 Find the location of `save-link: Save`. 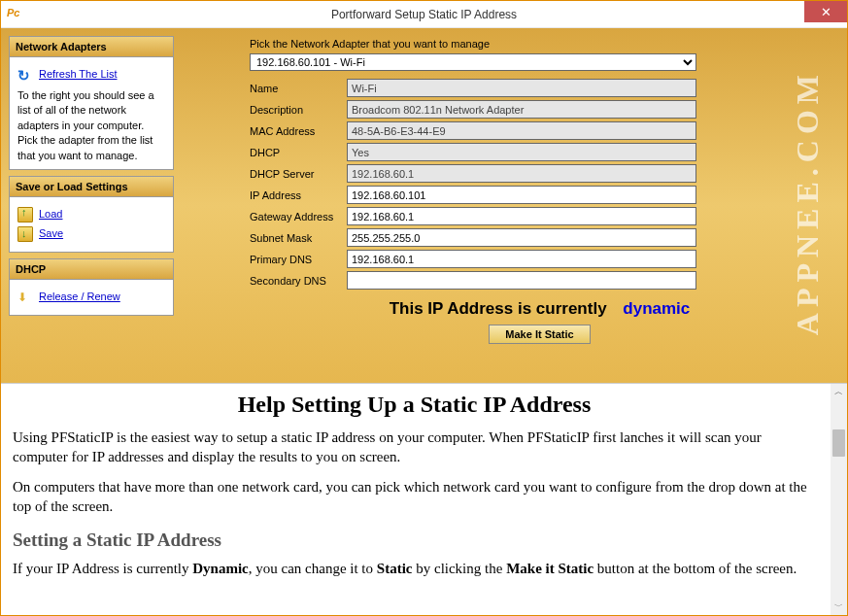

save-link: Save is located at coordinates (51, 233).